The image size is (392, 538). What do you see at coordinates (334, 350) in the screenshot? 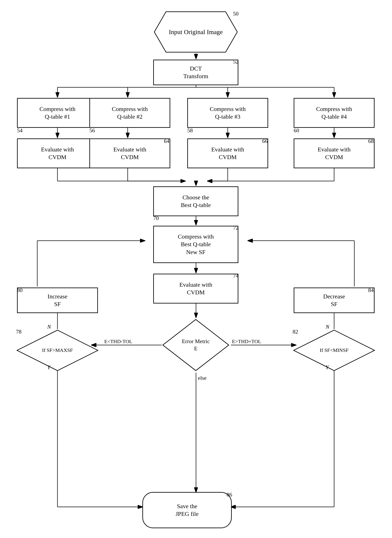
I see `if-sf-min-node: If SF<MINSF` at bounding box center [334, 350].